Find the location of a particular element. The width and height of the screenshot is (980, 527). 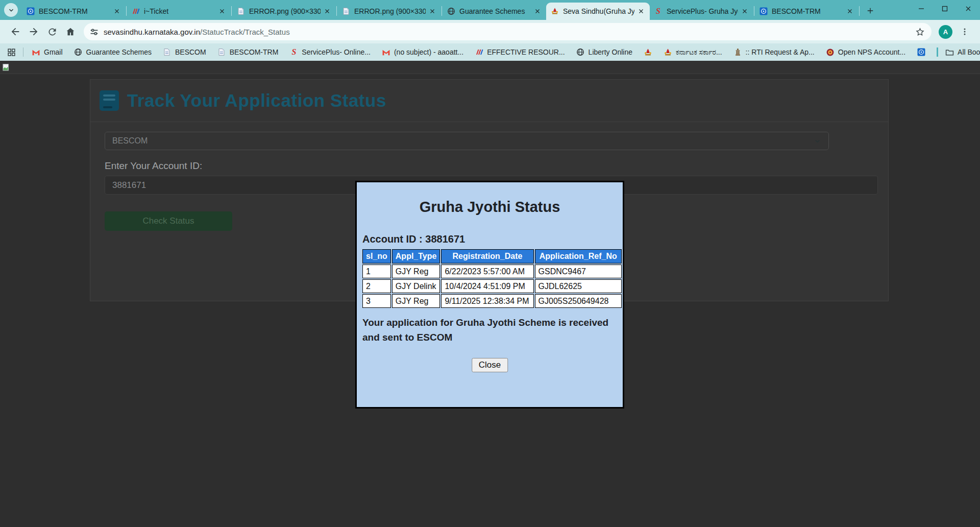

table-row: 2 GJY Delink 10/4/2024 4:51:09 PM GJDL62… is located at coordinates (492, 286).